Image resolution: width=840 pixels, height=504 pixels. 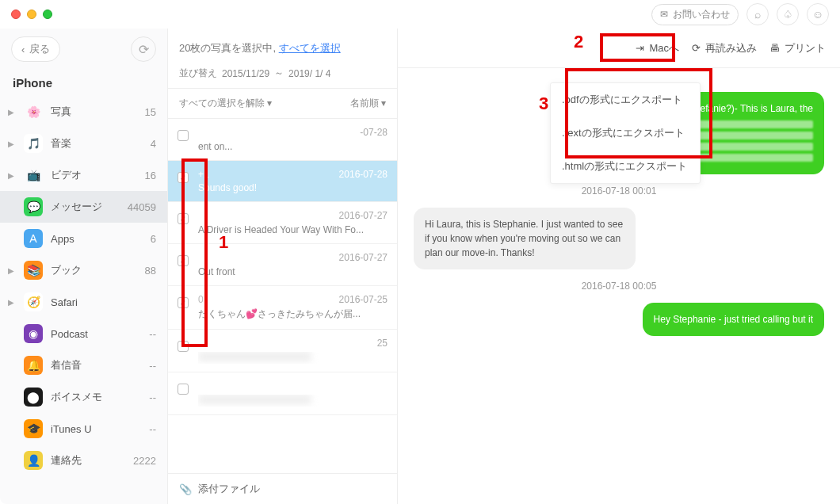 What do you see at coordinates (154, 239) in the screenshot?
I see `sidebar-item-count: 6` at bounding box center [154, 239].